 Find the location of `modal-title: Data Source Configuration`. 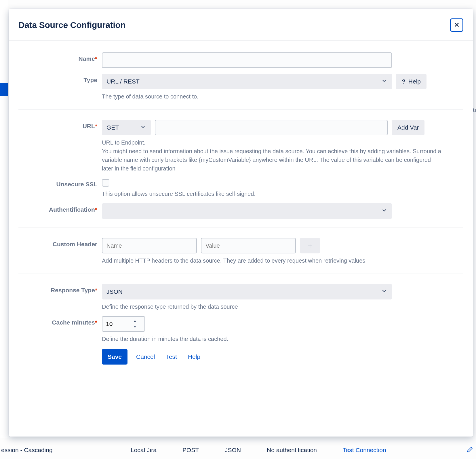

modal-title: Data Source Configuration is located at coordinates (72, 25).